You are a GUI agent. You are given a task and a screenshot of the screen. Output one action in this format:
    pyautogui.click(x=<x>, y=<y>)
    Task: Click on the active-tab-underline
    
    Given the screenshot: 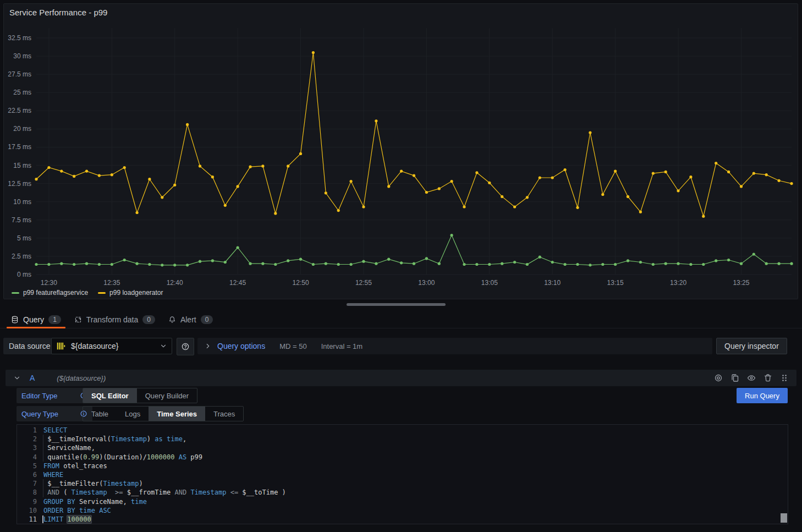 What is the action you would take?
    pyautogui.click(x=36, y=328)
    